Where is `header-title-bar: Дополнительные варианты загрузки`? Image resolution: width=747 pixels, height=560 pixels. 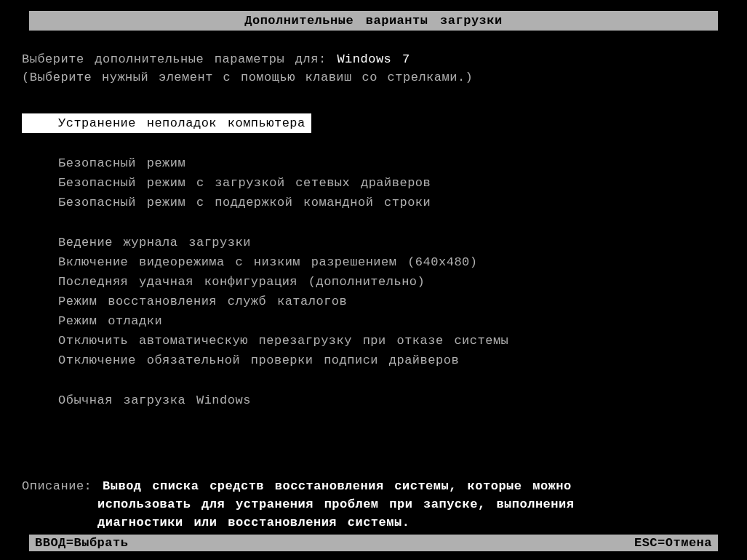 header-title-bar: Дополнительные варианты загрузки is located at coordinates (374, 20).